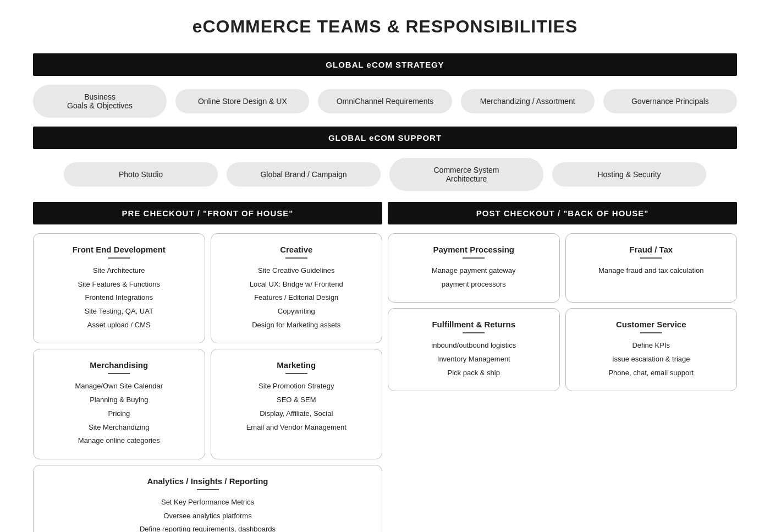  What do you see at coordinates (474, 325) in the screenshot?
I see `fulfillment-title: Fulfillment & Returns` at bounding box center [474, 325].